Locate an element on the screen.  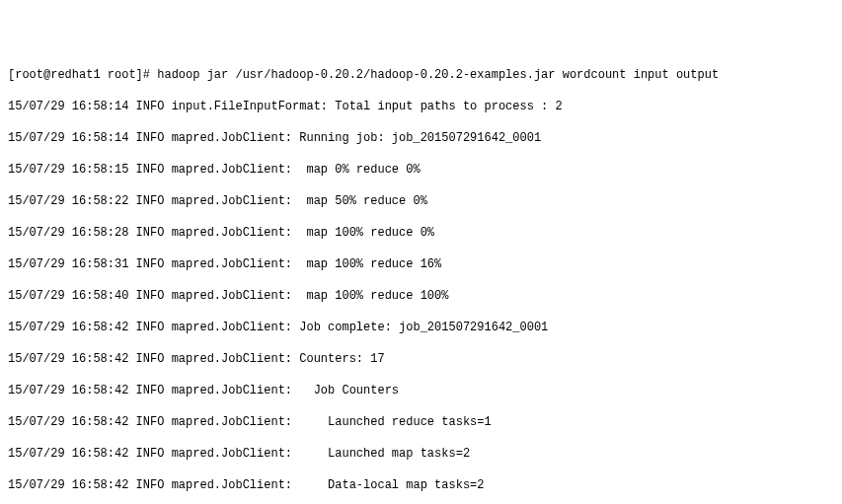
terminal-line: 15/07/29 16:58:31 INFO mapred.JobClient:… is located at coordinates (421, 264).